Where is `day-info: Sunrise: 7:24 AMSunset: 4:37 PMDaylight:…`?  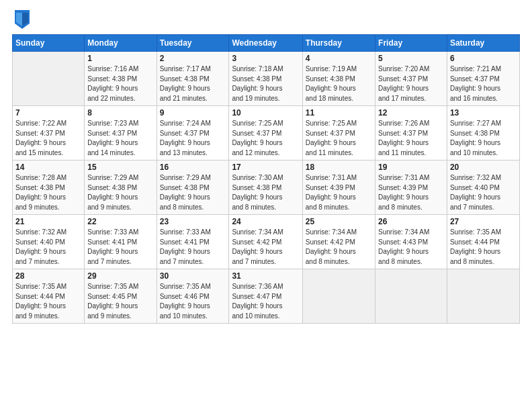
day-info: Sunrise: 7:24 AMSunset: 4:37 PMDaylight:… is located at coordinates (193, 138).